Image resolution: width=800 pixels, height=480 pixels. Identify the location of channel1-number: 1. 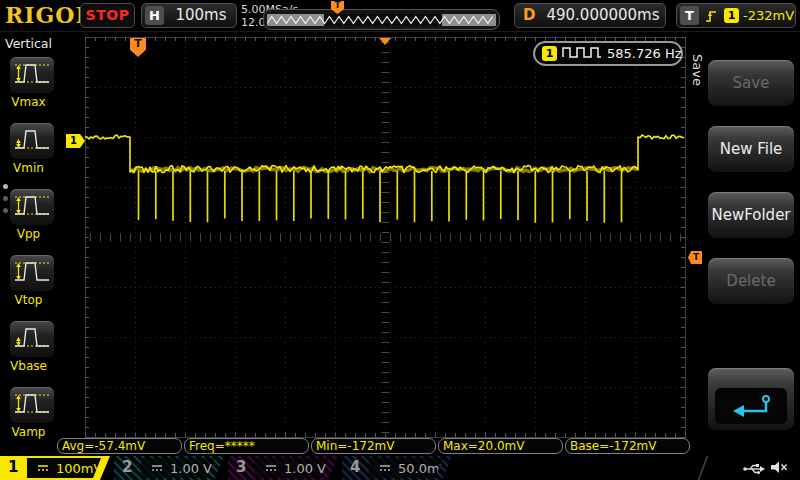
(13, 467).